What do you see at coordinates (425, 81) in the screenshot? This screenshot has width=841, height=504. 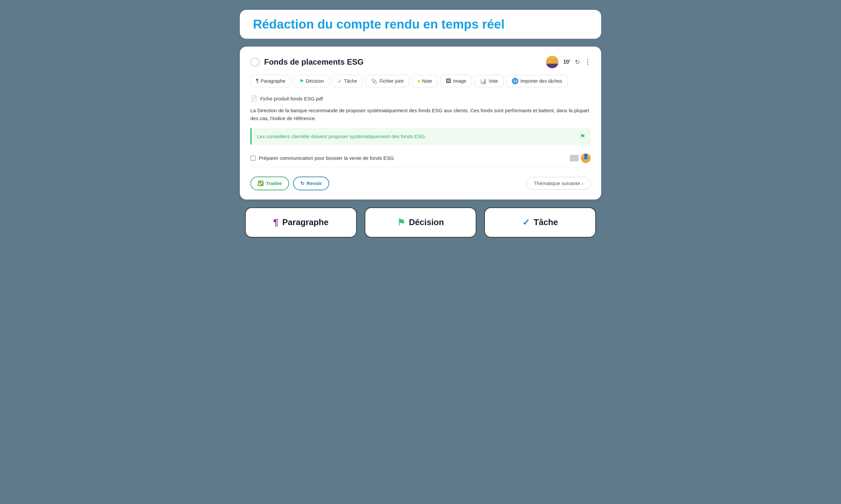 I see `toolbar-btn-note: ■ Note` at bounding box center [425, 81].